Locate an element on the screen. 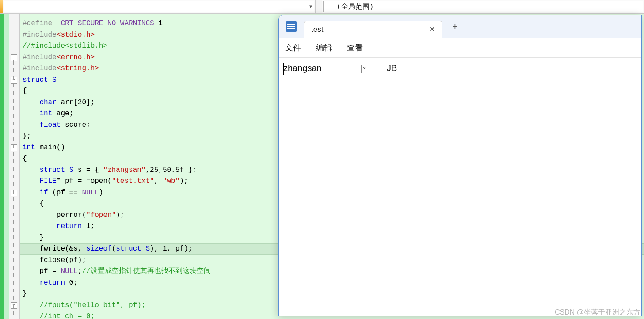 The width and height of the screenshot is (644, 319). new-tab-button: + is located at coordinates (455, 27).